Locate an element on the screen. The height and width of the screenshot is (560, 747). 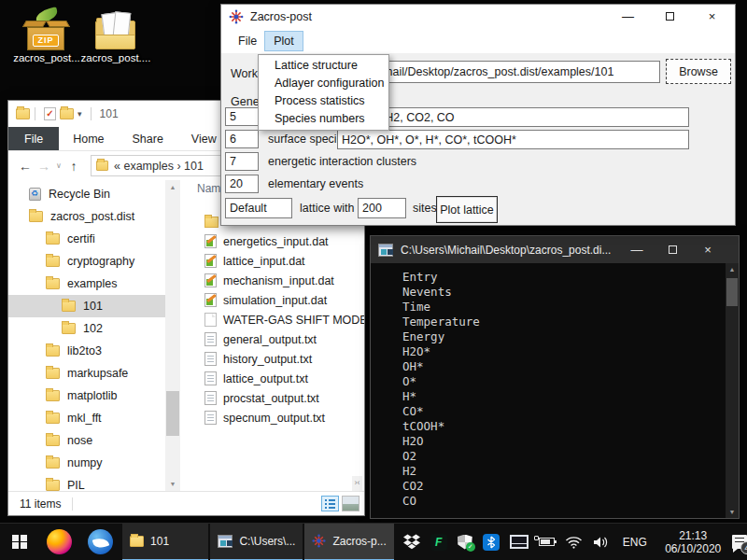
file-row: simulation_input.dat is located at coordinates (272, 301).